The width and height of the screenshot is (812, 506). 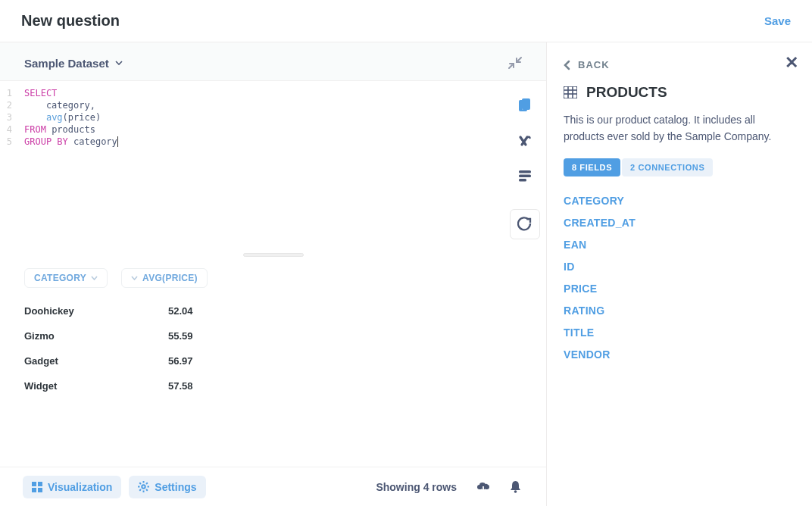 I want to click on snippets-button, so click(x=525, y=176).